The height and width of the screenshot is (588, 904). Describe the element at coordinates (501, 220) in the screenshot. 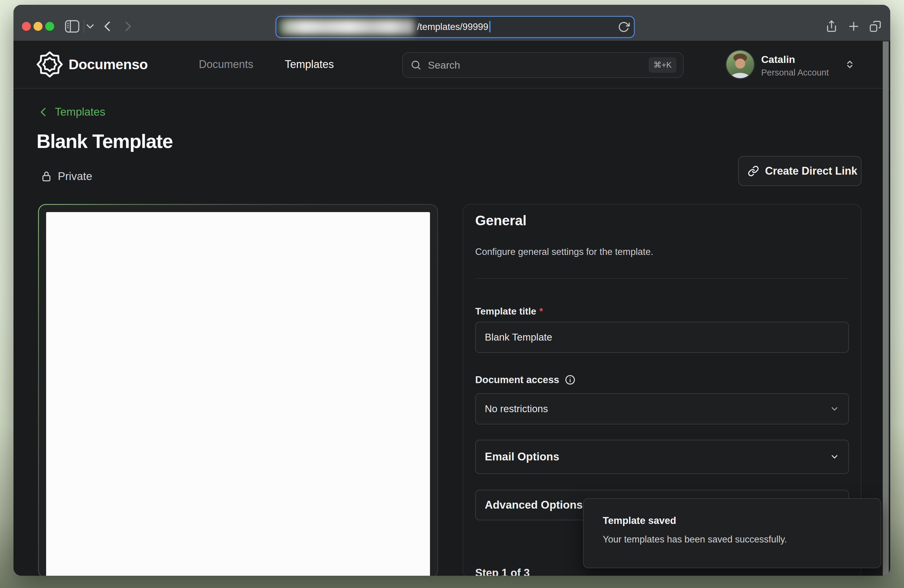

I see `panel-heading: General` at that location.